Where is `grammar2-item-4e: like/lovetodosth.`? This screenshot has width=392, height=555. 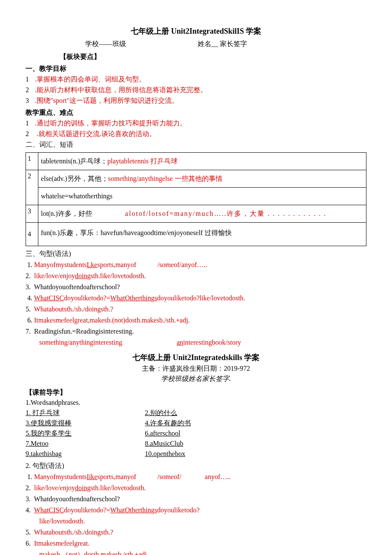 grammar2-item-4e: like/lovetodosth. is located at coordinates (196, 521).